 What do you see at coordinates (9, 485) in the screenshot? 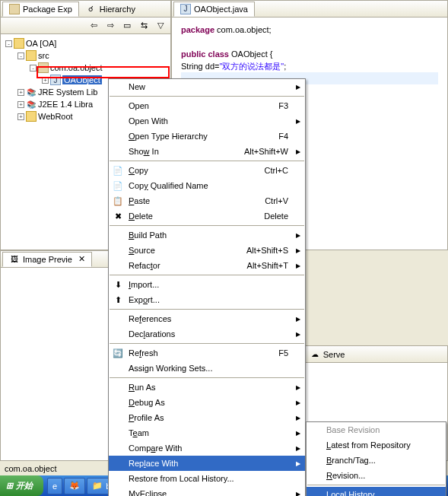
I see `windows-logo-icon: ⊞` at bounding box center [9, 485].